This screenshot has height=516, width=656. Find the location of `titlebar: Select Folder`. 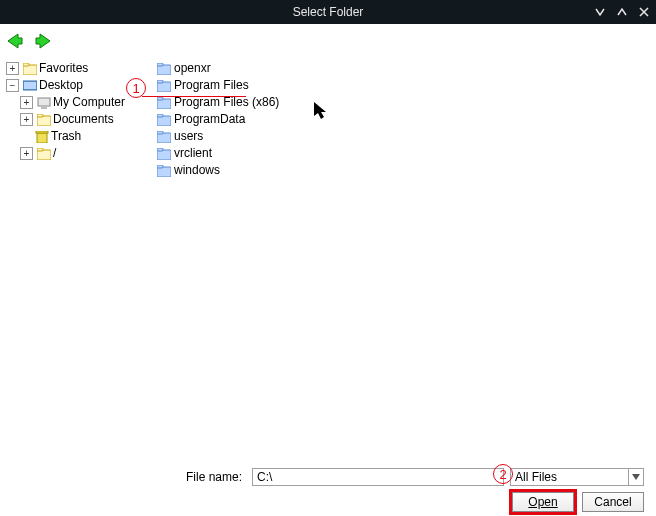

titlebar: Select Folder is located at coordinates (328, 12).